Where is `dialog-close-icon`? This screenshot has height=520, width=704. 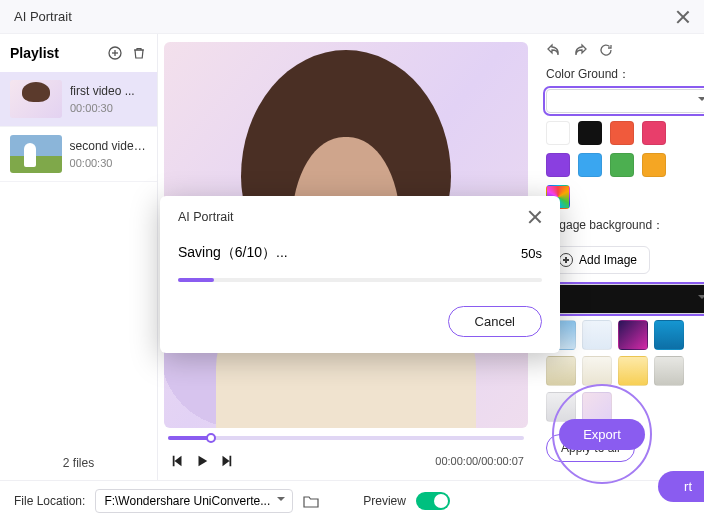 dialog-close-icon is located at coordinates (535, 217).